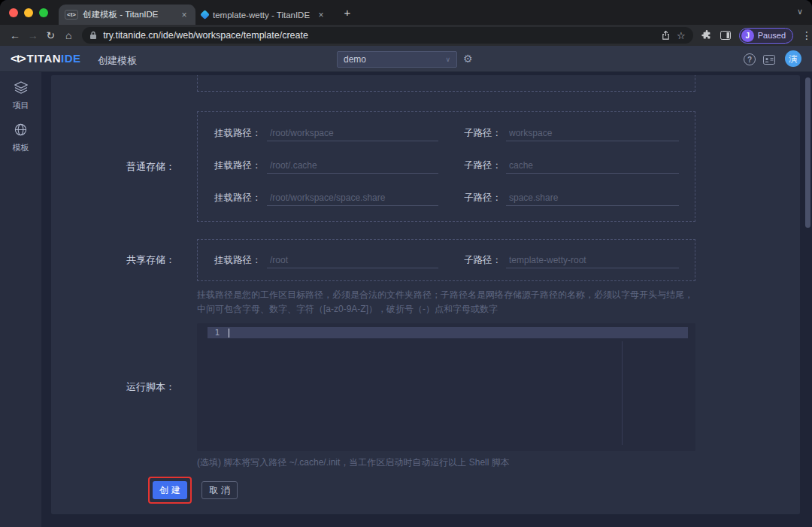  Describe the element at coordinates (21, 96) in the screenshot. I see `sidebar-item-projects: 项目` at that location.